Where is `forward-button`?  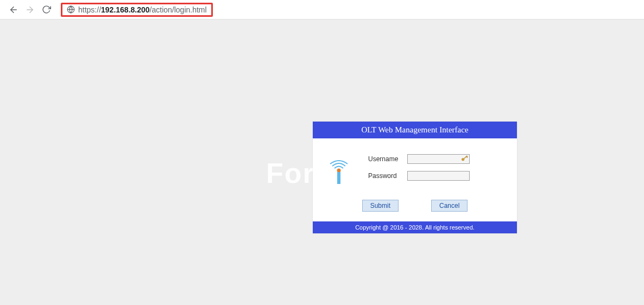
forward-button is located at coordinates (30, 10).